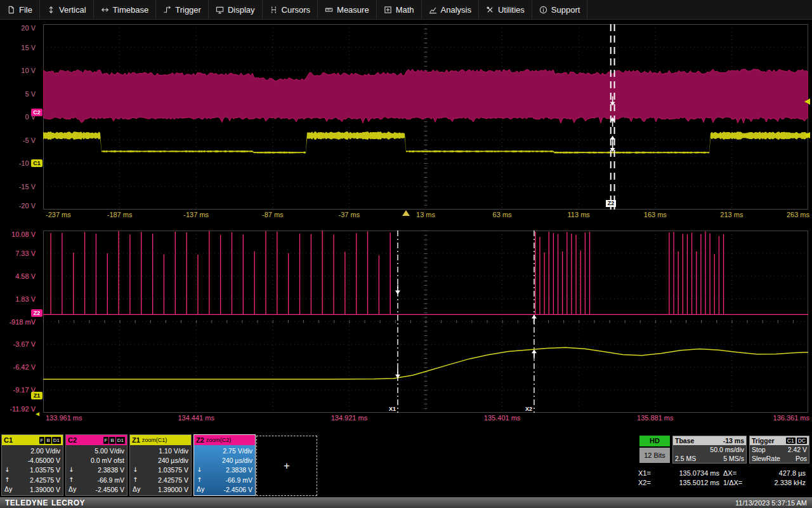 The image size is (812, 508). Describe the element at coordinates (225, 440) in the screenshot. I see `descriptor-z2-header: Z2 zoom(C2)` at that location.